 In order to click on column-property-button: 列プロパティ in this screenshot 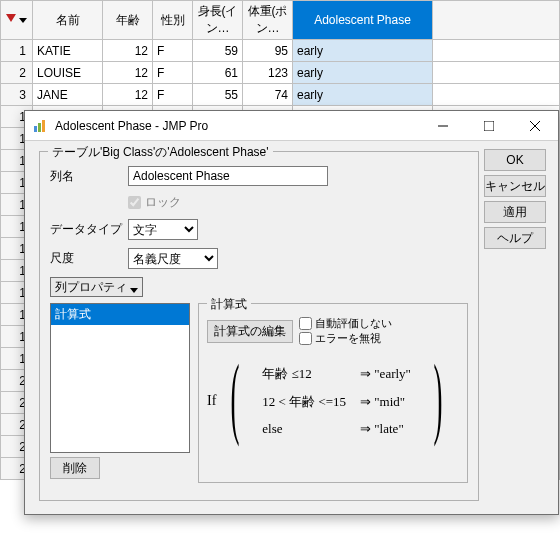, I will do `click(96, 287)`.